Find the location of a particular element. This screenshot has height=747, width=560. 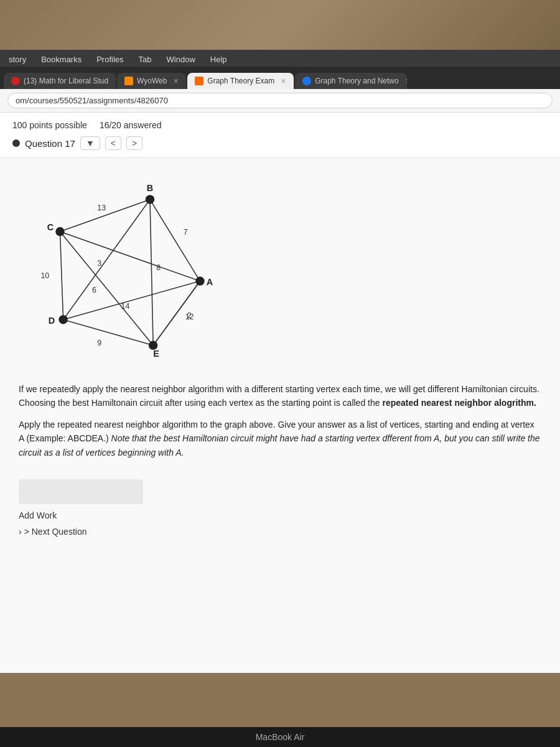

edge-weight-bd: 3 is located at coordinates (100, 263).